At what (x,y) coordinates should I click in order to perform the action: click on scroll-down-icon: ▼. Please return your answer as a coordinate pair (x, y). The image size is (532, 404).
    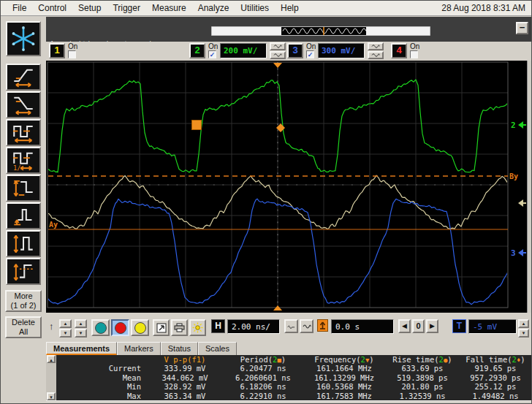
    Looking at the image, I should click on (51, 396).